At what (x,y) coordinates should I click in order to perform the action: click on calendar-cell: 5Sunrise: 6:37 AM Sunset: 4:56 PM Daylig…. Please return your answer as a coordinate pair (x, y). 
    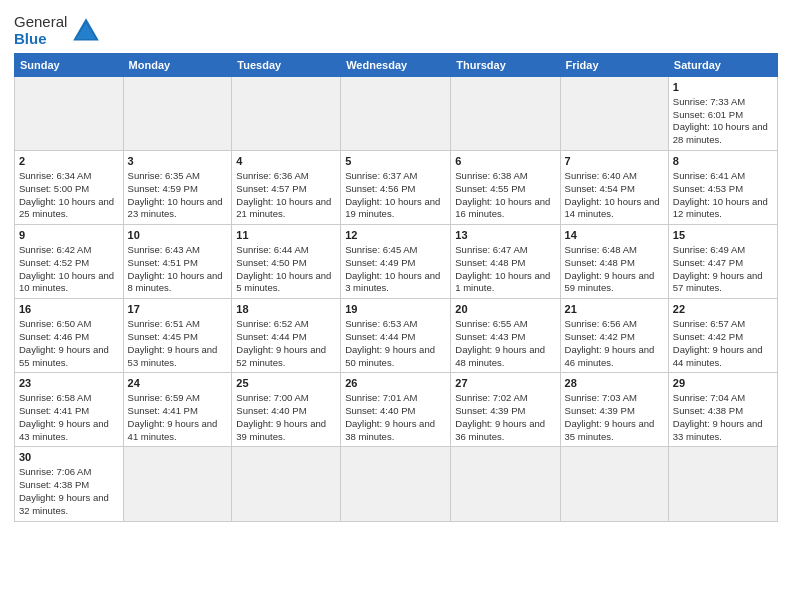
    Looking at the image, I should click on (396, 188).